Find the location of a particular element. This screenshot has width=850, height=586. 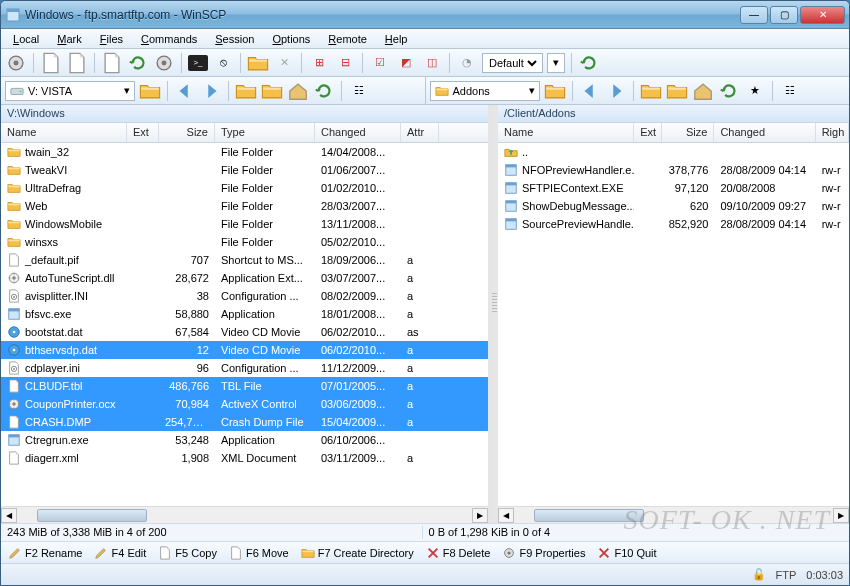

list-item: bootstat.dat67,584Video CD Movie06/02/20… is located at coordinates (244, 332).